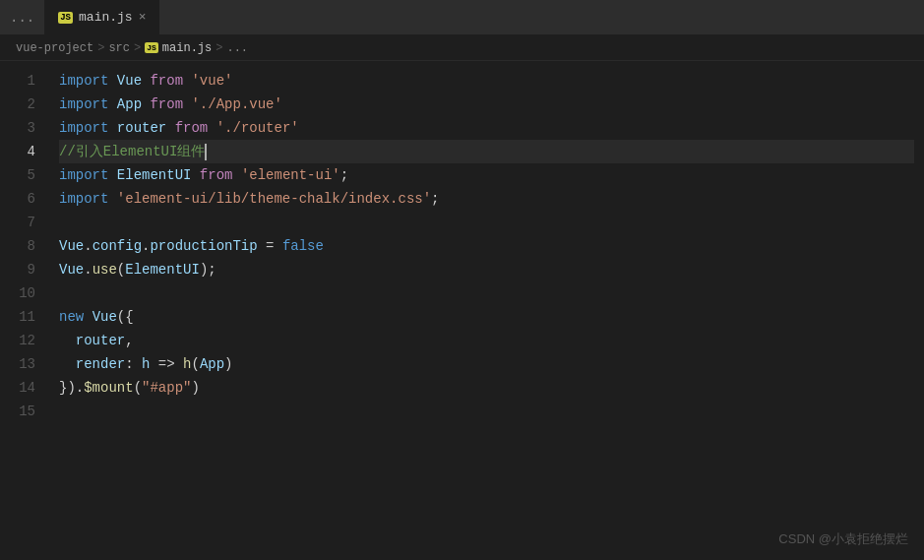 Image resolution: width=924 pixels, height=560 pixels. I want to click on token-id: render, so click(100, 364).